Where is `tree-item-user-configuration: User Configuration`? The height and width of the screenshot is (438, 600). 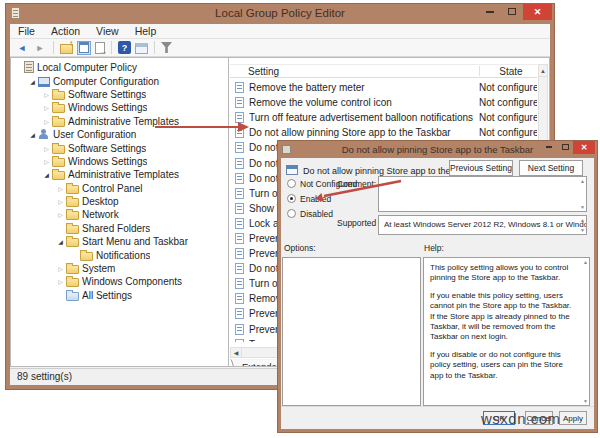
tree-item-user-configuration: User Configuration is located at coordinates (120, 134).